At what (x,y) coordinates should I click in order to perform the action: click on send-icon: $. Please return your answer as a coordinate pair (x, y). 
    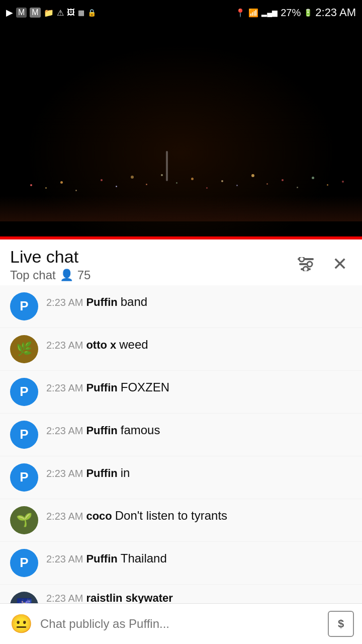
    Looking at the image, I should click on (341, 624).